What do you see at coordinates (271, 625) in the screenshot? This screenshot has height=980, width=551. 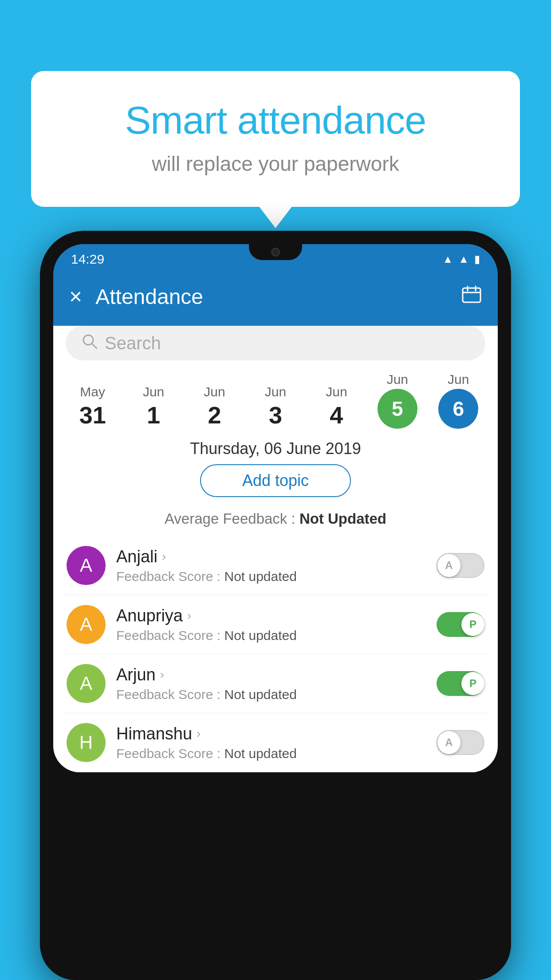 I see `student-info-anupriya: Anupriya › Feedback Score : Not updated` at bounding box center [271, 625].